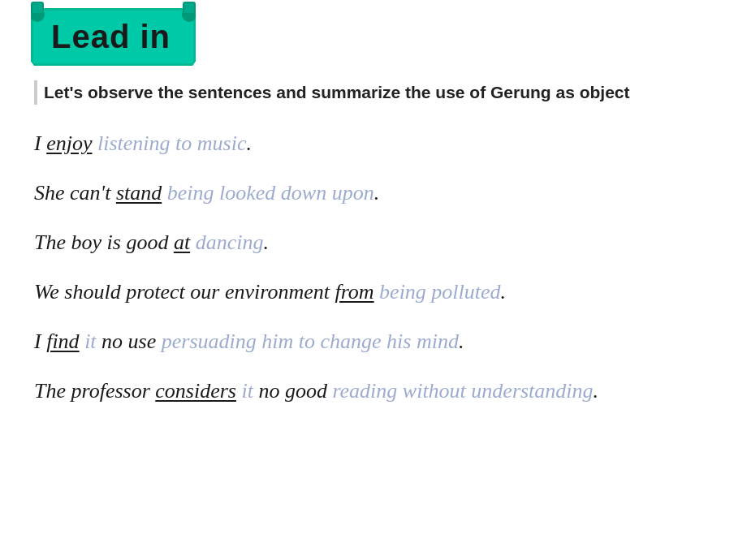 This screenshot has width=747, height=560. I want to click on s5-gerund: persuading him to change his mind, so click(310, 341).